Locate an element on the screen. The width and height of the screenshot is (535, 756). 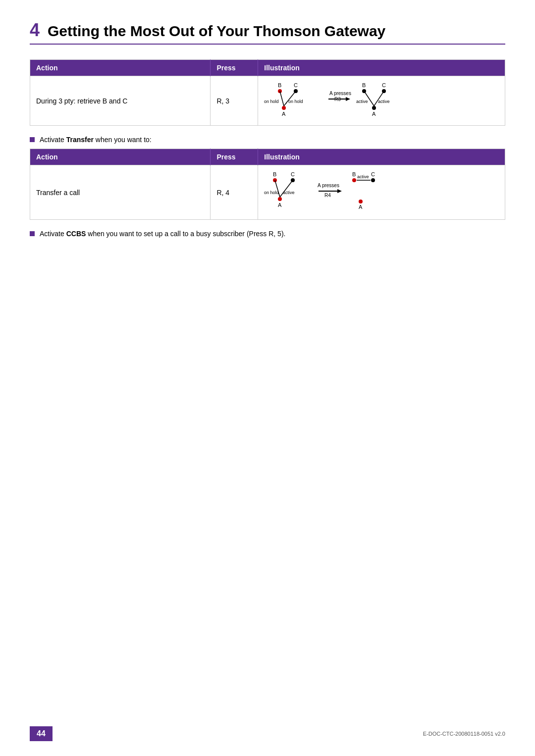
chapter-rule is located at coordinates (268, 44).